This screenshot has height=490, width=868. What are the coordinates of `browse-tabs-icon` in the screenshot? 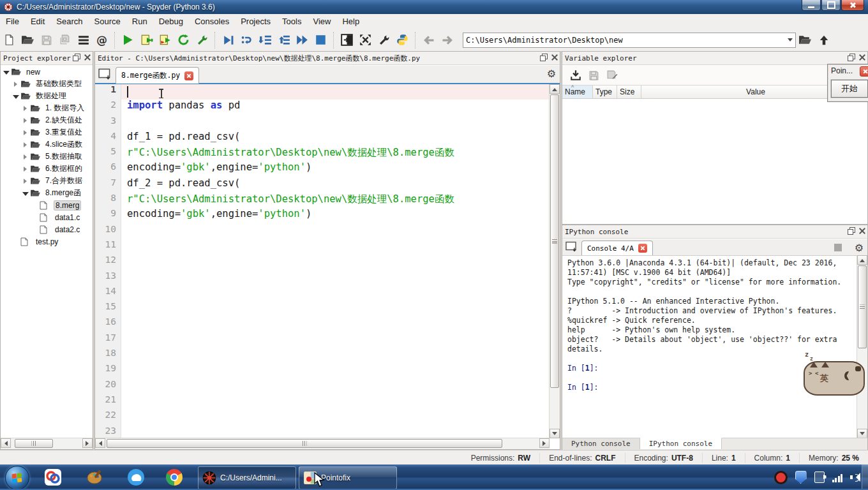 It's located at (572, 246).